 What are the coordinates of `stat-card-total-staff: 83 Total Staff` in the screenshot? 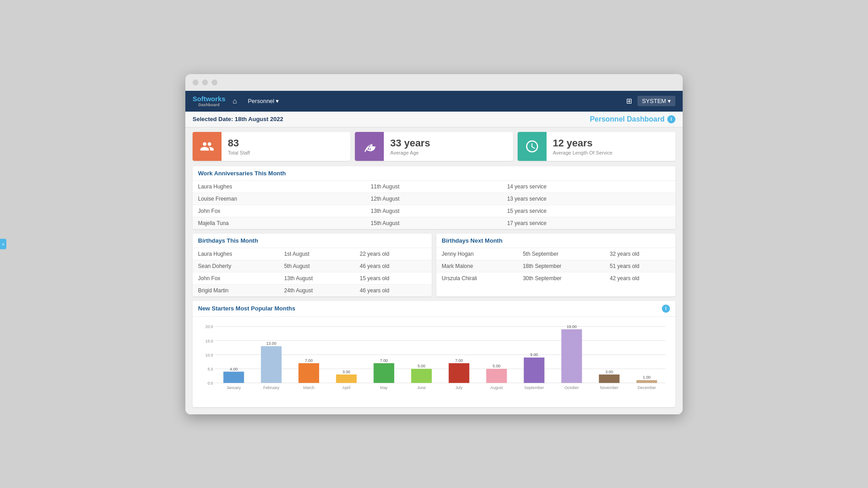 It's located at (271, 146).